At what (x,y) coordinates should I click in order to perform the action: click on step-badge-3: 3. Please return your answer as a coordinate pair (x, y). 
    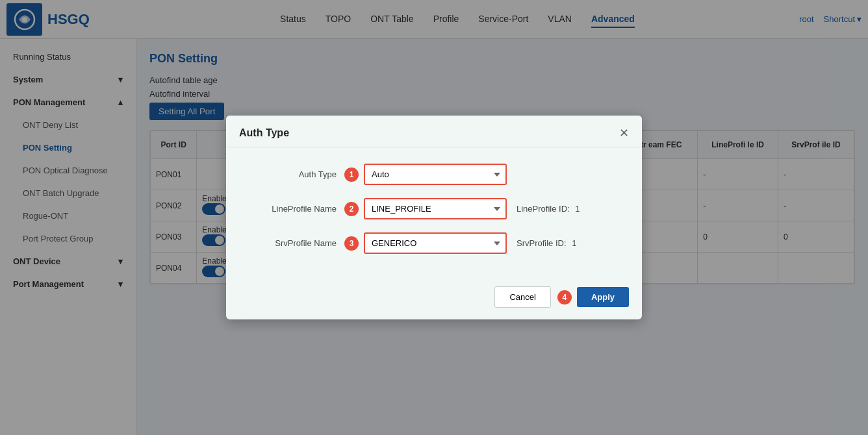
    Looking at the image, I should click on (351, 243).